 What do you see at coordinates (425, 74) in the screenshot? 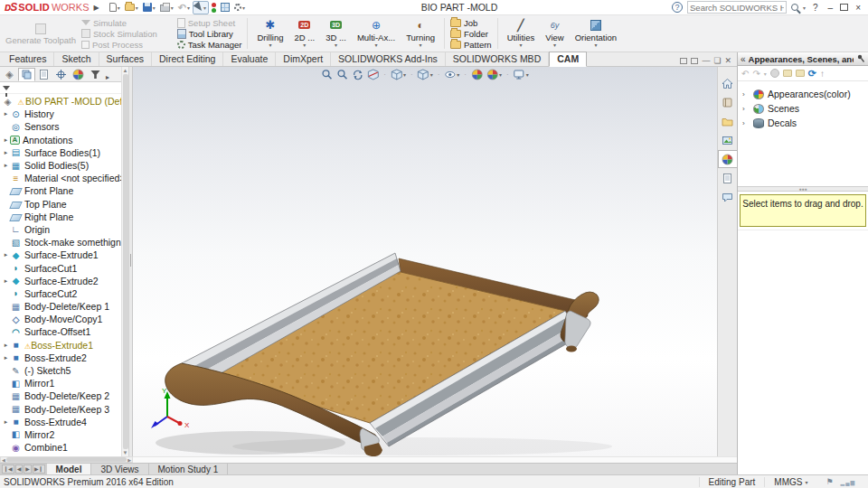
I see `display-style-button: ▾` at bounding box center [425, 74].